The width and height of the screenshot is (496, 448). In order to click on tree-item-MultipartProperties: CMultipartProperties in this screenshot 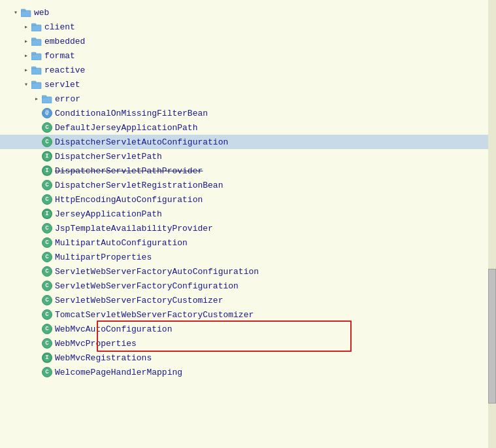, I will do `click(248, 257)`.